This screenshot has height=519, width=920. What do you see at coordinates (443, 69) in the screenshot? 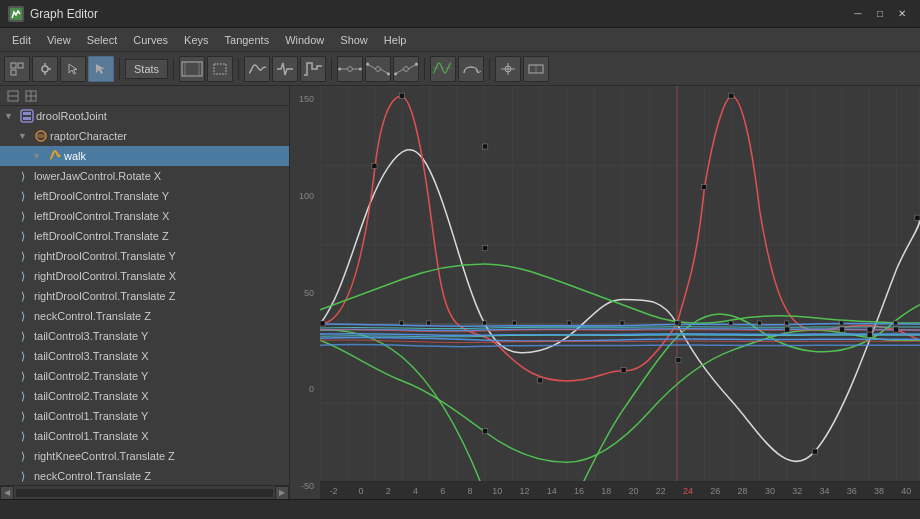
I see `tool-normalize` at bounding box center [443, 69].